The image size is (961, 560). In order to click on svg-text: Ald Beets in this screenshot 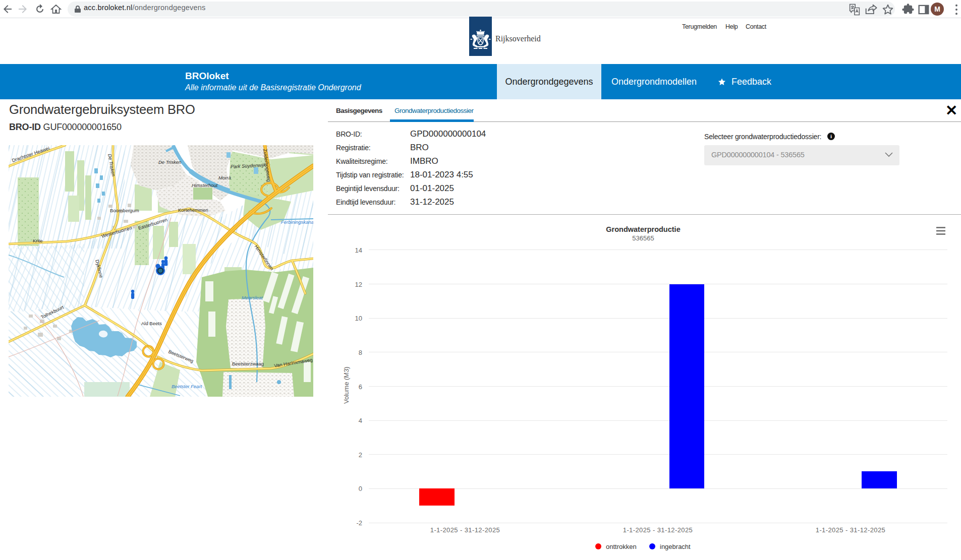, I will do `click(151, 324)`.